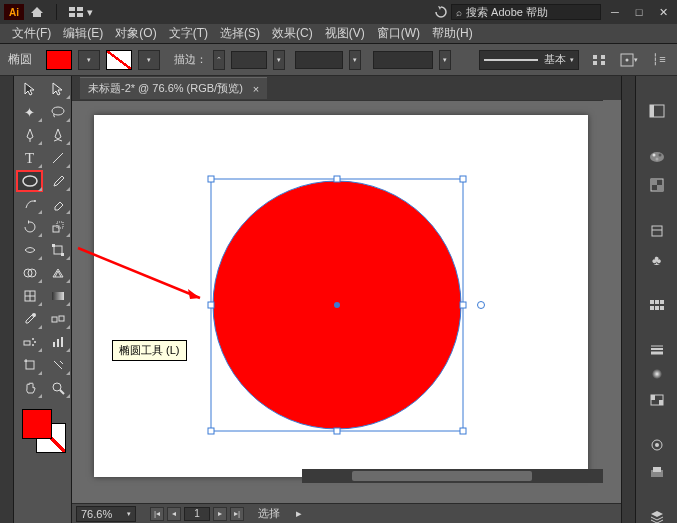 The width and height of the screenshot is (677, 523). What do you see at coordinates (197, 514) in the screenshot?
I see `artboard-number-input: 1` at bounding box center [197, 514].